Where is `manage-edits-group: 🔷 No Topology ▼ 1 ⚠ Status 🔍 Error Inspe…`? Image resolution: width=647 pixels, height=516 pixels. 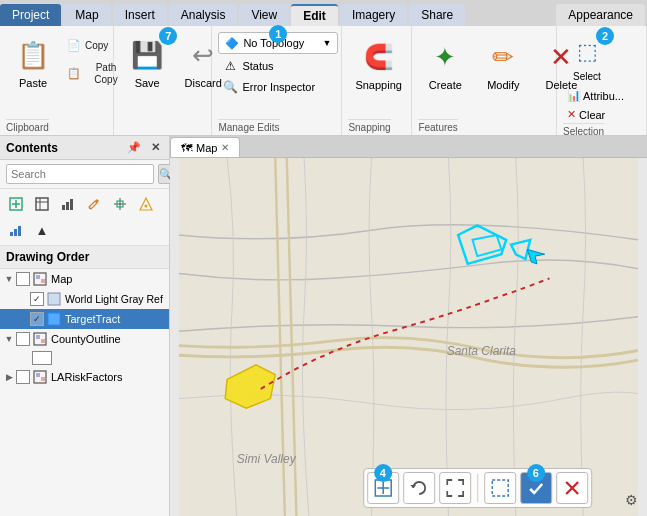
manage-edits-group: 🔷 No Topology ▼ 1 ⚠ Status 🔍 Error Inspe… is located at coordinates (277, 80).